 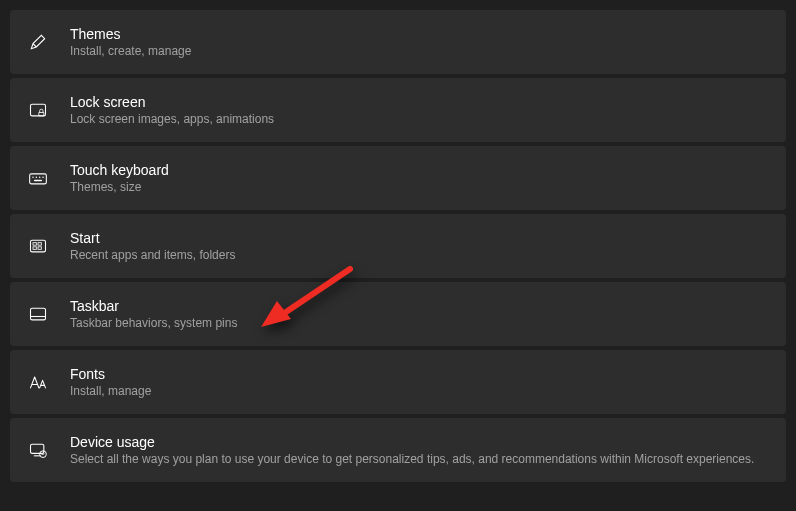 I want to click on settings-item-start: Start Recent apps and items, folders, so click(x=398, y=246).